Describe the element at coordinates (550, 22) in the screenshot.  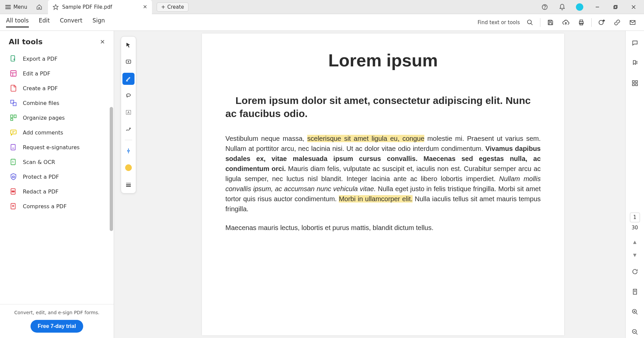
I see `save-icon` at that location.